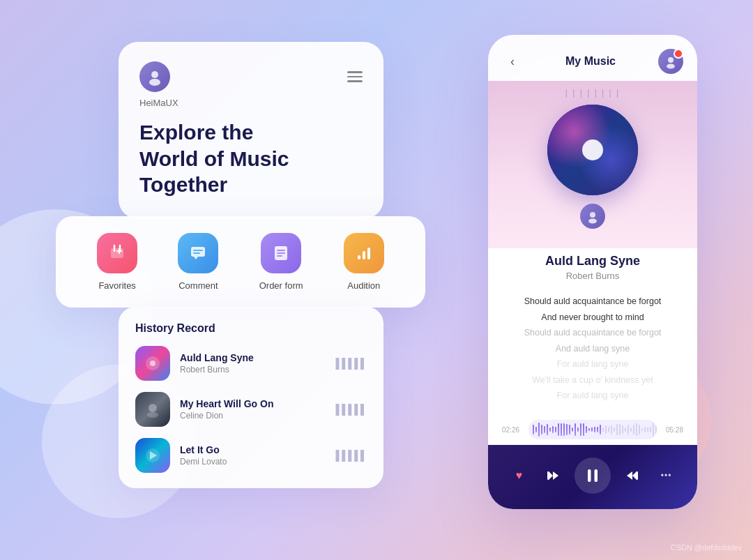 This screenshot has width=753, height=560. I want to click on play-pause-button, so click(593, 476).